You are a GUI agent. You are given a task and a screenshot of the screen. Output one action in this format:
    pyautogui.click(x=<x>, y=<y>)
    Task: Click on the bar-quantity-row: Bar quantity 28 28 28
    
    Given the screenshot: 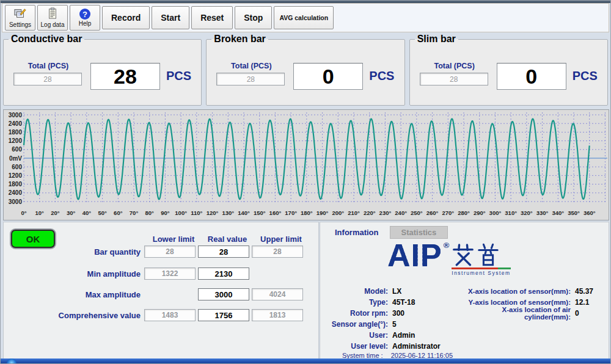 What is the action you would take?
    pyautogui.click(x=153, y=252)
    